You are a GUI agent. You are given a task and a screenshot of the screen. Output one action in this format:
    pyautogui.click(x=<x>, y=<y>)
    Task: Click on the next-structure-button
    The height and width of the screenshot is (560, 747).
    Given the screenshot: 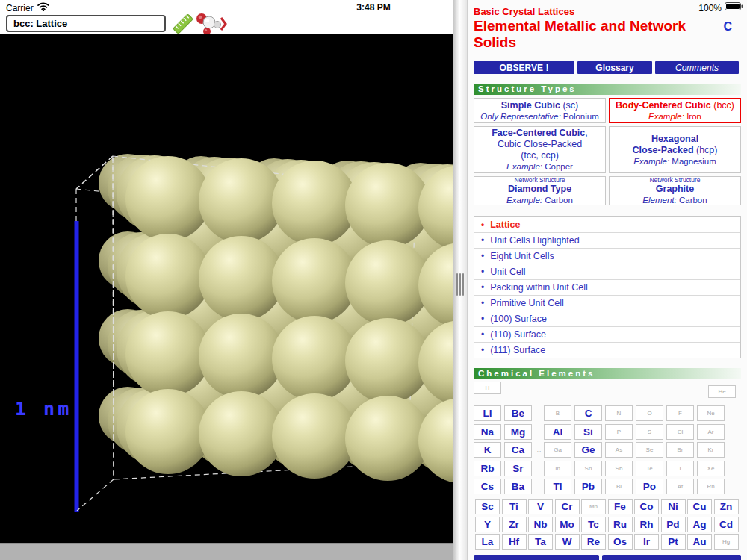 What is the action you would take?
    pyautogui.click(x=211, y=25)
    